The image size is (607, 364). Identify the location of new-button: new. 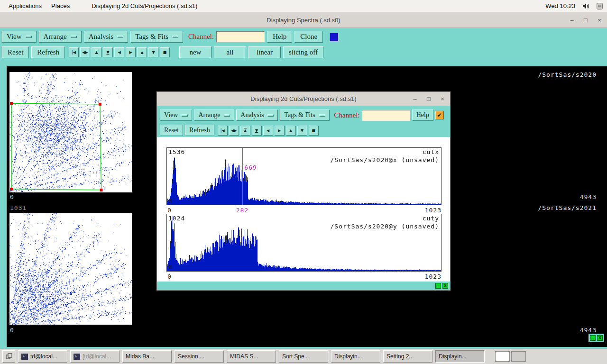
(195, 52).